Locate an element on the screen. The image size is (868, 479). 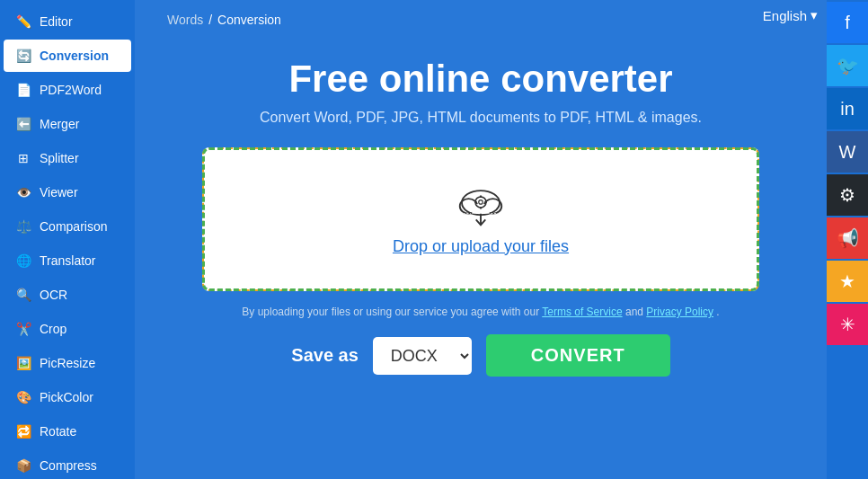
sidebar-item-pickcolor: 🎨PickColor is located at coordinates (67, 397).